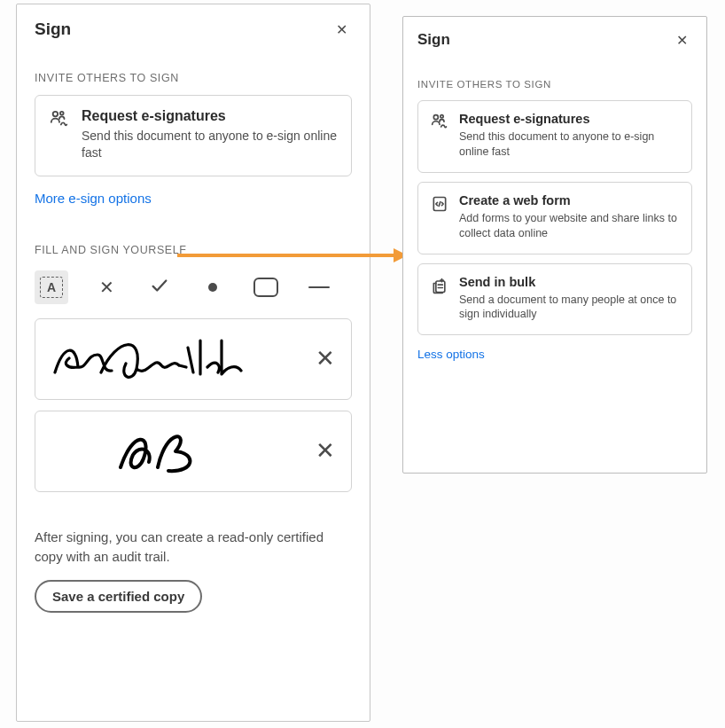 The height and width of the screenshot is (728, 725). What do you see at coordinates (160, 287) in the screenshot?
I see `tool-add-check` at bounding box center [160, 287].